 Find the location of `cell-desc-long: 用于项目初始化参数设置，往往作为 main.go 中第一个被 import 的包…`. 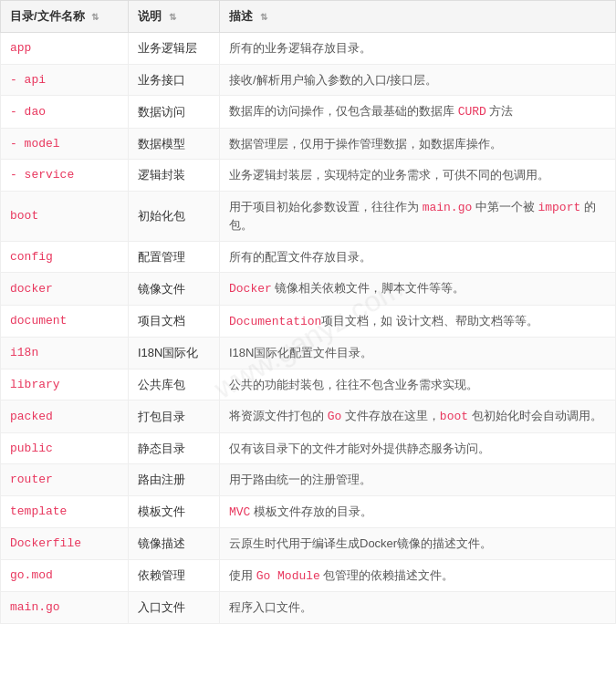

cell-desc-long: 用于项目初始化参数设置，往往作为 main.go 中第一个被 import 的包… is located at coordinates (418, 215).